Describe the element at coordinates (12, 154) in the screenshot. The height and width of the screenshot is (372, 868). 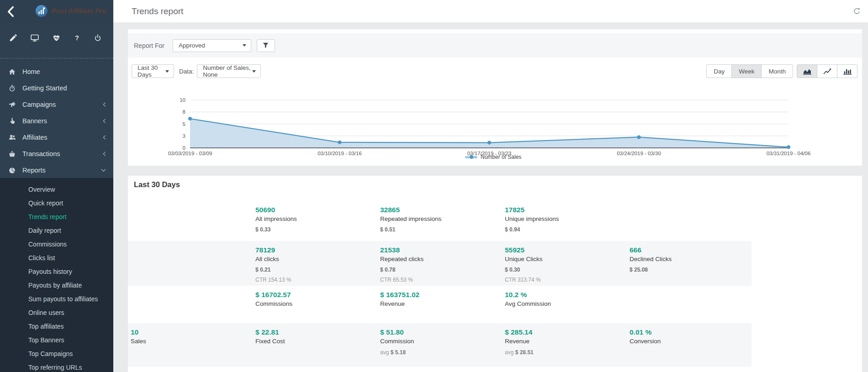
I see `basket-icon` at that location.